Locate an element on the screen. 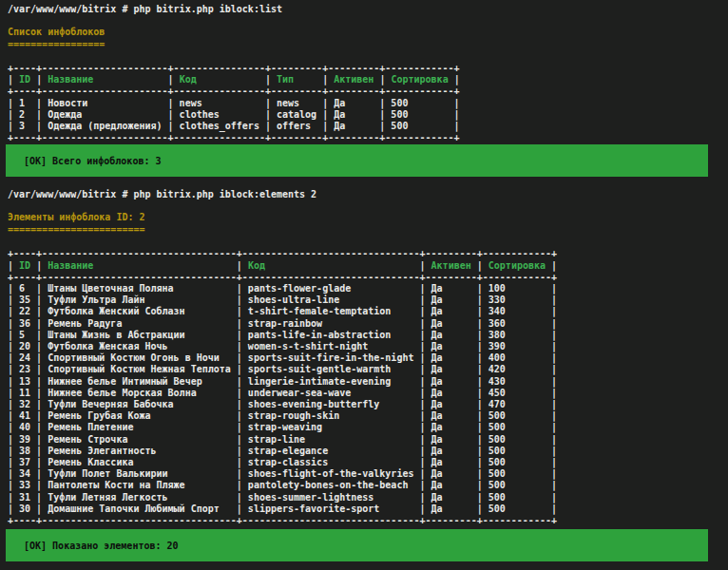 The width and height of the screenshot is (728, 570). success-bar-elements-count: [OK] Показано элементов: 20 is located at coordinates (357, 545).